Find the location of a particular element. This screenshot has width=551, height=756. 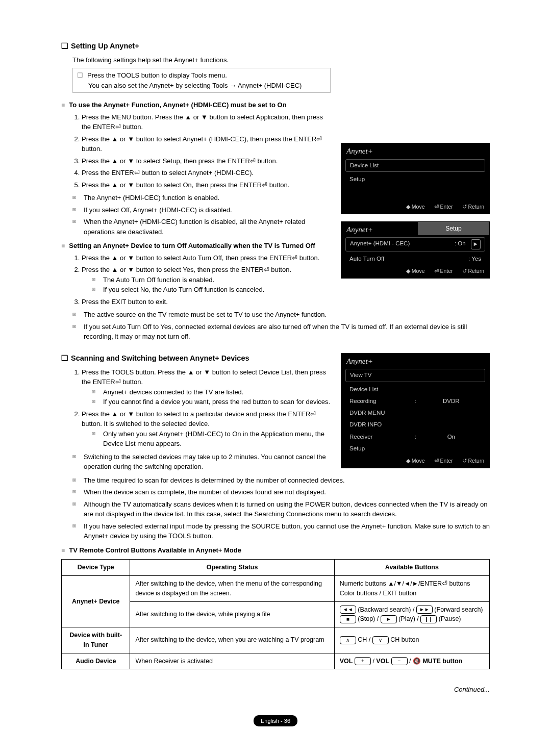

notes-hdmi-cec: The Anynet+ (HDMI-CEC) function is enabl… is located at coordinates (202, 215).